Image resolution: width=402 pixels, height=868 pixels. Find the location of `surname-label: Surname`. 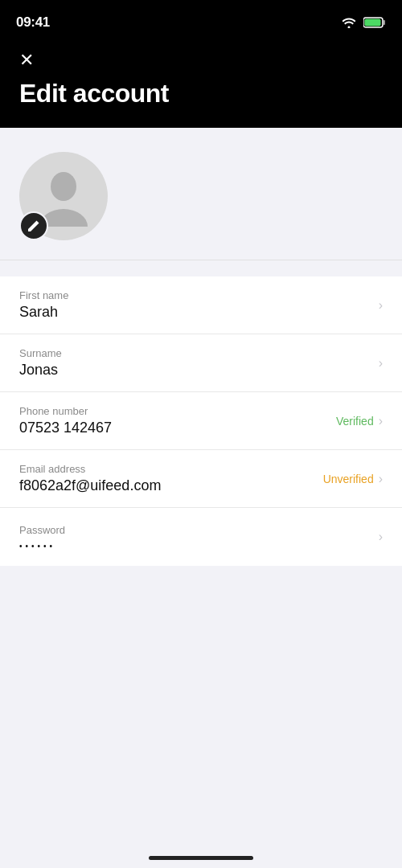

surname-label: Surname is located at coordinates (199, 354).